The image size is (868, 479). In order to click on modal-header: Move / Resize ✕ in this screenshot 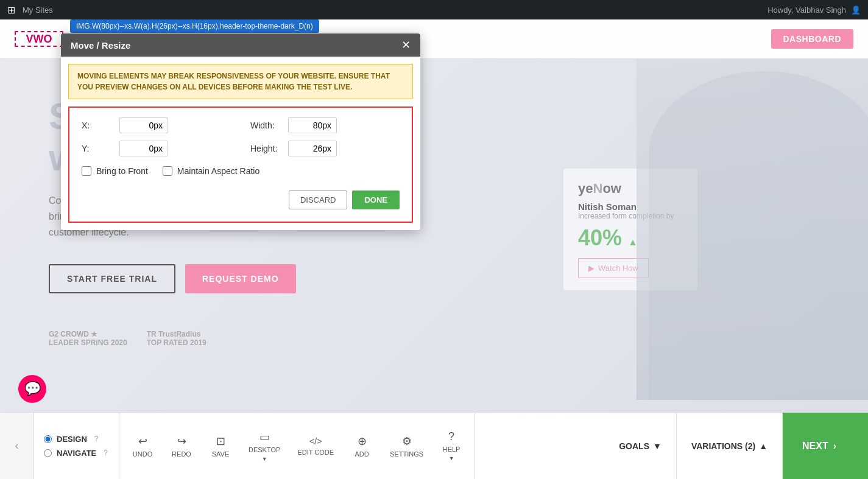, I will do `click(241, 45)`.